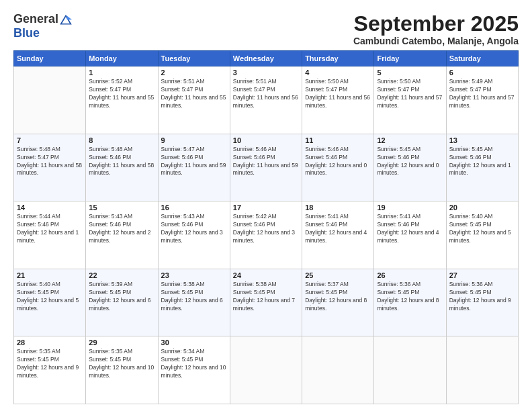  Describe the element at coordinates (194, 208) in the screenshot. I see `day-number: 16` at that location.